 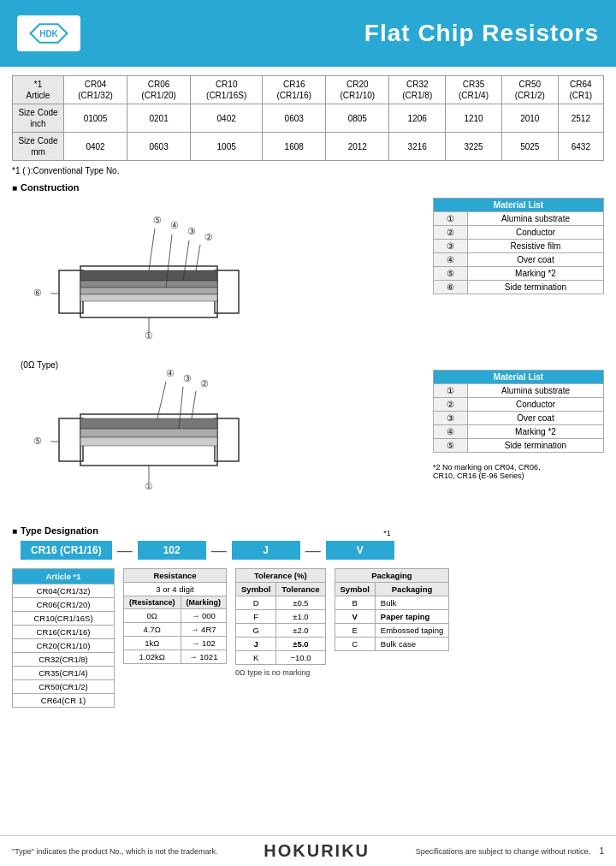 I want to click on table-cell: → 102, so click(x=204, y=644).